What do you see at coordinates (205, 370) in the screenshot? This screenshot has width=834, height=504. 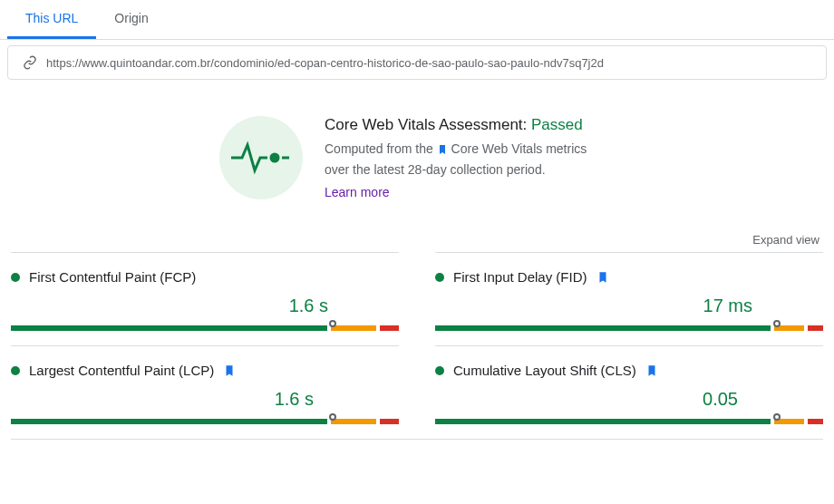 I see `metric-header: Largest Contentful Paint (LCP)` at bounding box center [205, 370].